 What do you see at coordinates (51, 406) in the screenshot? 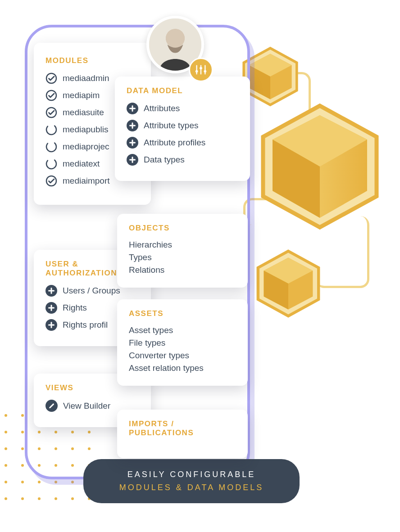
I see `pencil-icon` at bounding box center [51, 406].